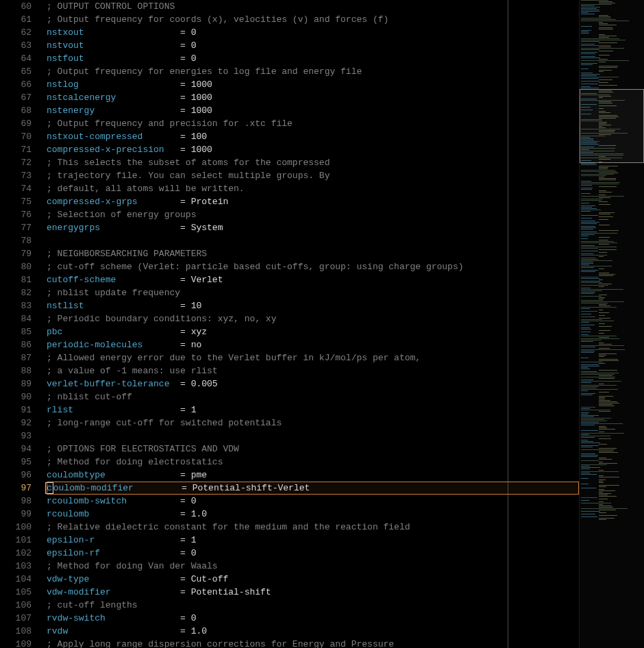  What do you see at coordinates (16, 71) in the screenshot?
I see `line-number: 65` at bounding box center [16, 71].